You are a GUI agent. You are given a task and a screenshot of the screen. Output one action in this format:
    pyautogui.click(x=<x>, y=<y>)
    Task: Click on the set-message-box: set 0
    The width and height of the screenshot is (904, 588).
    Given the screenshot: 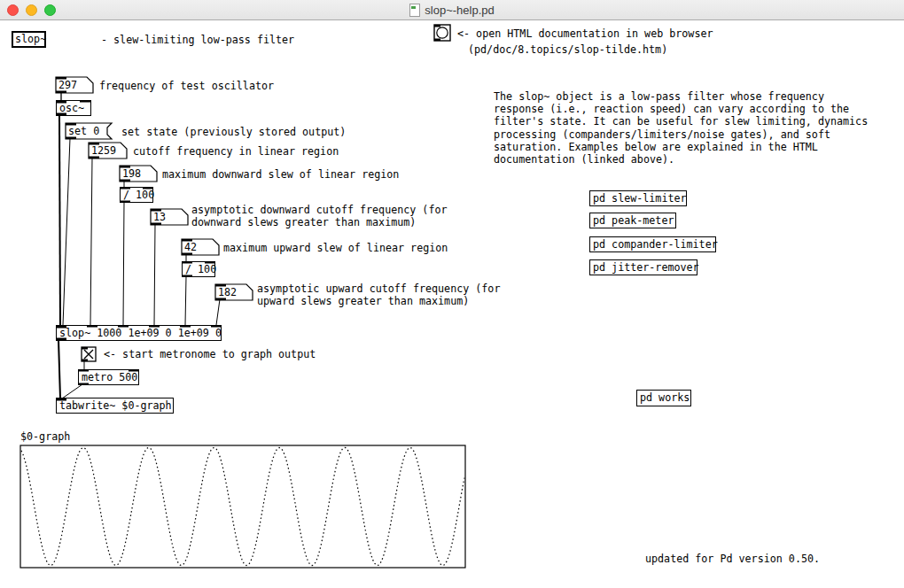 What is the action you would take?
    pyautogui.click(x=89, y=131)
    